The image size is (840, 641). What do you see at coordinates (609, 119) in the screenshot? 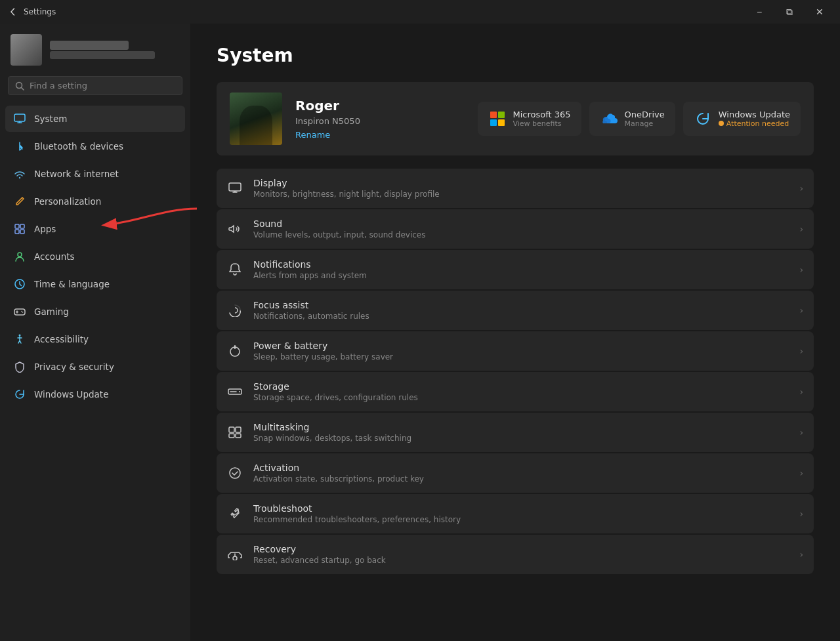
I see `onedrive-icon` at bounding box center [609, 119].